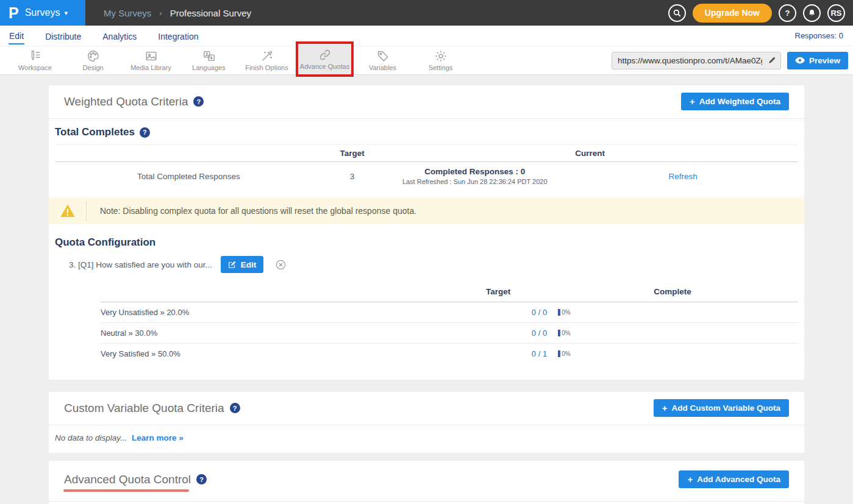 This screenshot has height=504, width=853. What do you see at coordinates (721, 408) in the screenshot?
I see `add-custom-variable-quota-button: Add Custom Variable Quota` at bounding box center [721, 408].